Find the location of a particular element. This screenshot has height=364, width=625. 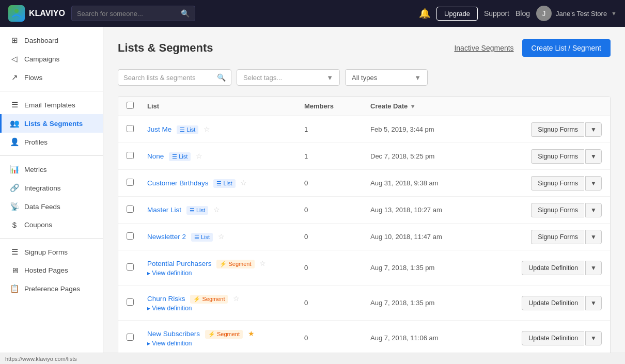

type-filter-label: All types is located at coordinates (381, 77).